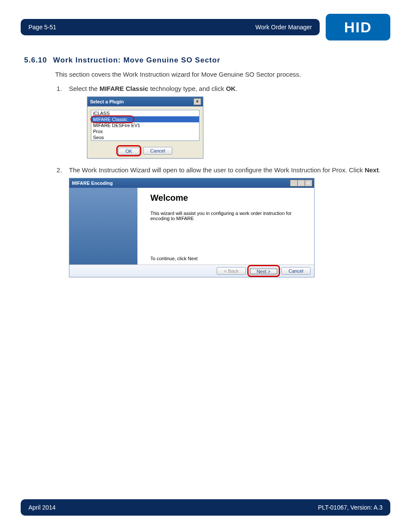 The width and height of the screenshot is (411, 532). What do you see at coordinates (129, 151) in the screenshot?
I see `ok-button: OK` at bounding box center [129, 151].